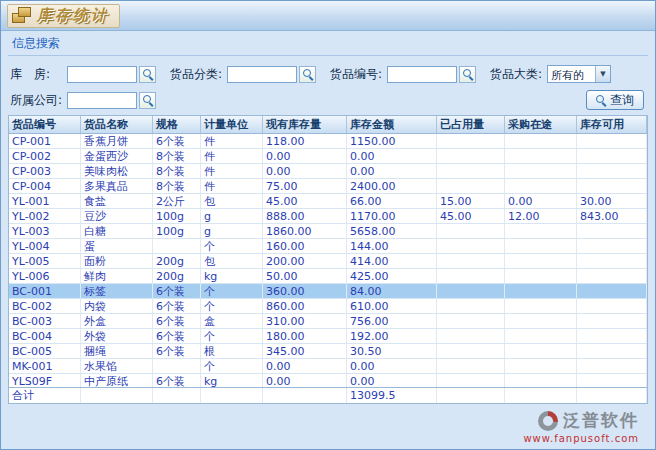 The width and height of the screenshot is (656, 450). I want to click on item-no-input, so click(422, 74).